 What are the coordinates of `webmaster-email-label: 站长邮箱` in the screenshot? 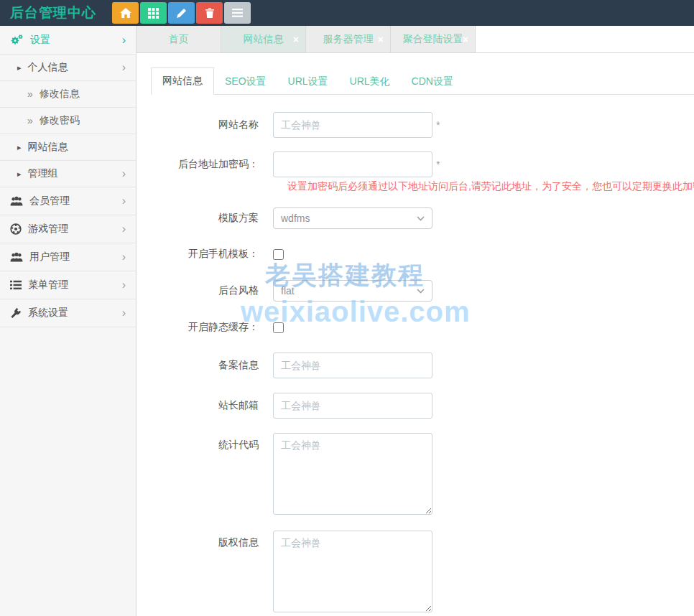 It's located at (212, 406).